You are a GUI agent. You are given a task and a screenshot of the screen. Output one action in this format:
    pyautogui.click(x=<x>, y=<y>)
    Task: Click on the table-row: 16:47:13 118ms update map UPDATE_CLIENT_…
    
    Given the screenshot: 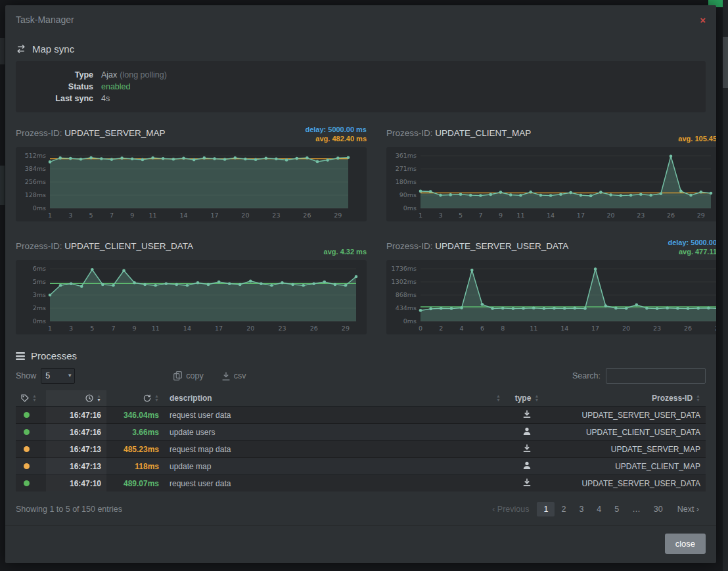 What is the action you would take?
    pyautogui.click(x=361, y=467)
    